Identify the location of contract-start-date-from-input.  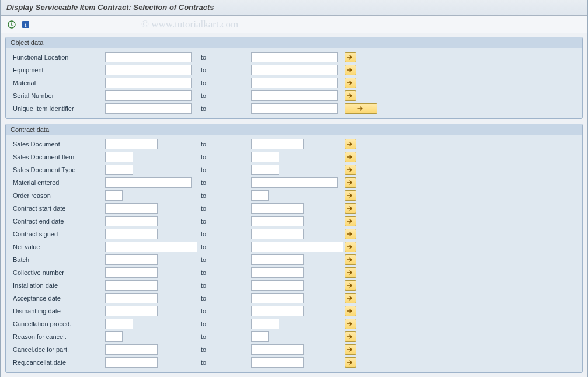
(131, 208).